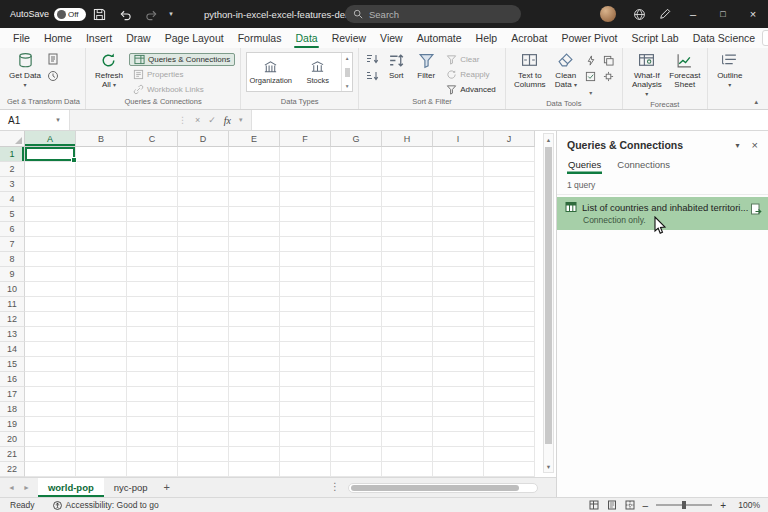 This screenshot has width=768, height=512. I want to click on cell-I11, so click(458, 304).